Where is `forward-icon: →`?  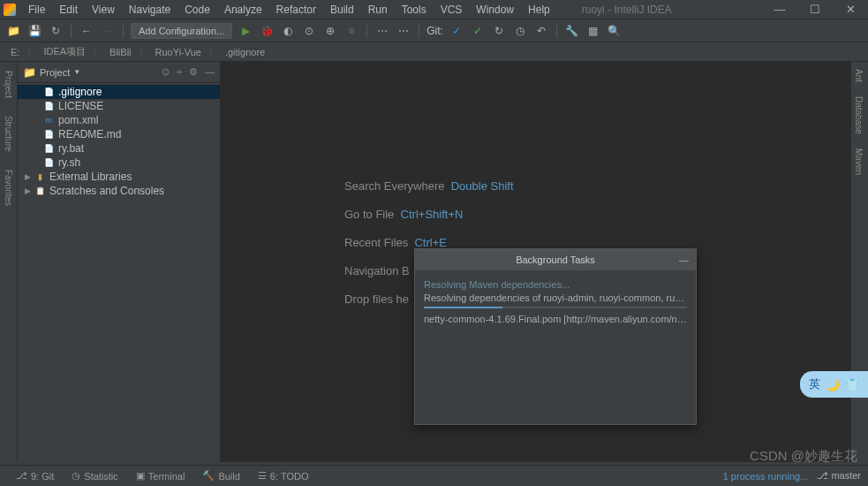
forward-icon: → is located at coordinates (108, 31).